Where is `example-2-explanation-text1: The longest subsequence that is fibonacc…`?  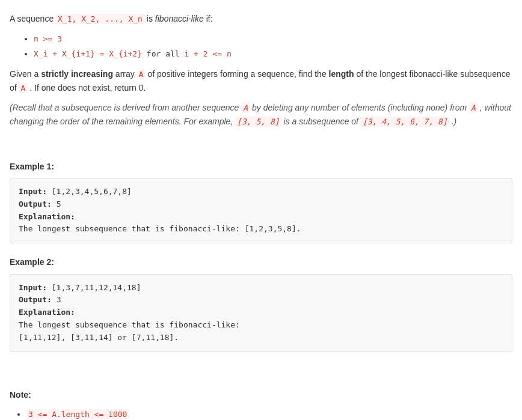
example-2-explanation-text1: The longest subsequence that is fibonacc… is located at coordinates (261, 326).